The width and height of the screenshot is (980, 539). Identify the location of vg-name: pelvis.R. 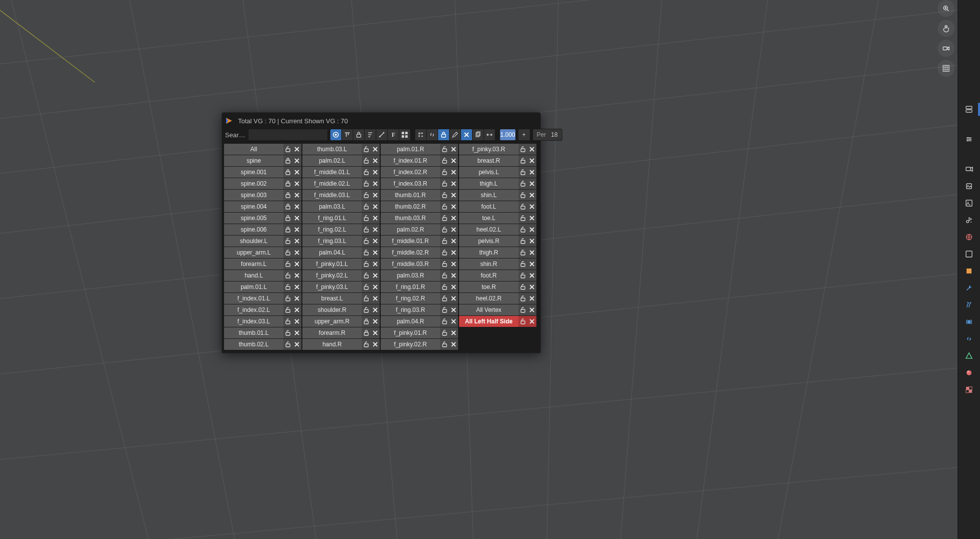
(489, 241).